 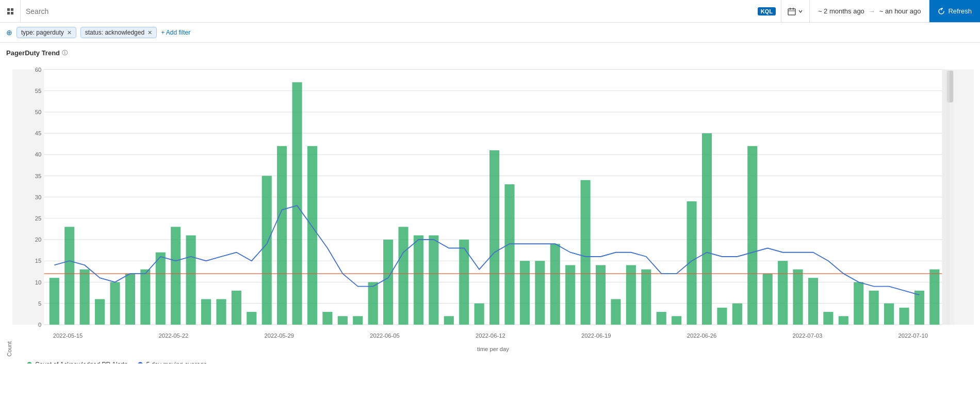 I want to click on refresh-label: Refresh, so click(x=960, y=11).